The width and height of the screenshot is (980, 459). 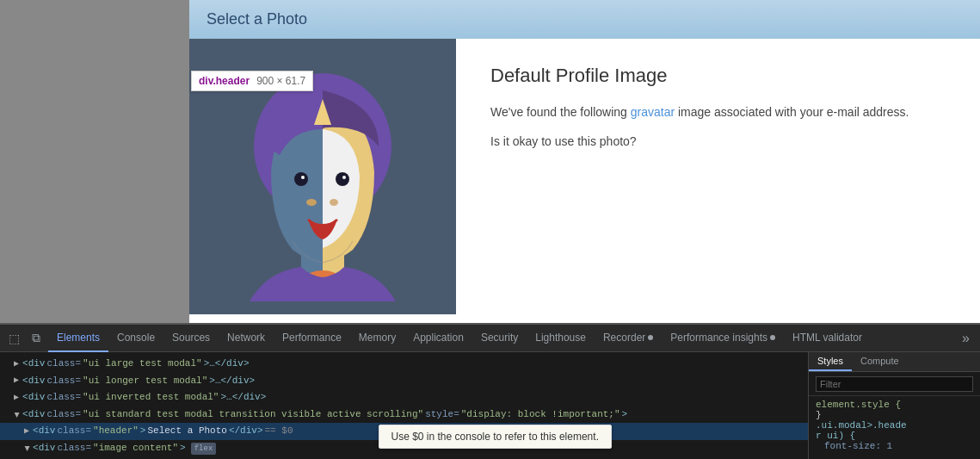 I want to click on tab-network: Network, so click(x=246, y=338).